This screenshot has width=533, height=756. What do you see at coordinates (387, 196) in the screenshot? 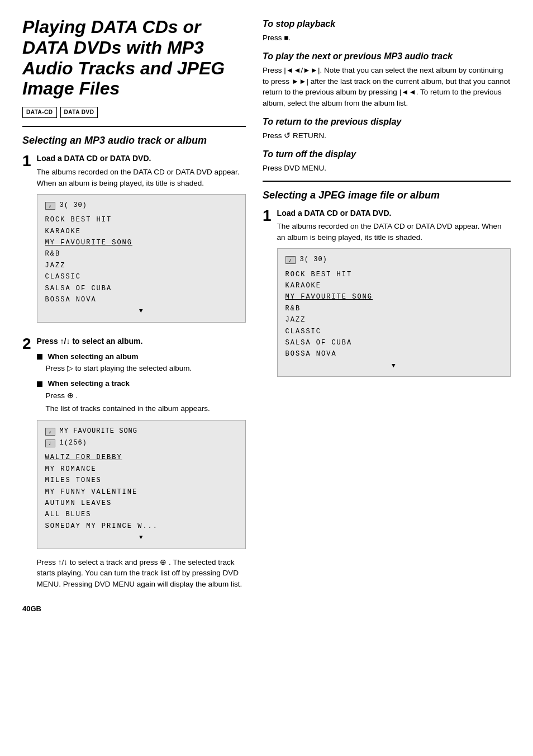
I see `section2-title: Selecting a JPEG image file or album` at bounding box center [387, 196].